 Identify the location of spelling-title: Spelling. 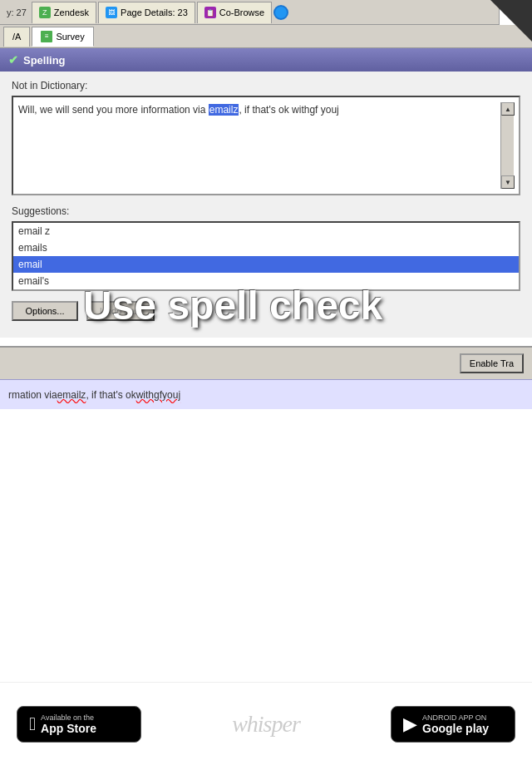
(45, 60).